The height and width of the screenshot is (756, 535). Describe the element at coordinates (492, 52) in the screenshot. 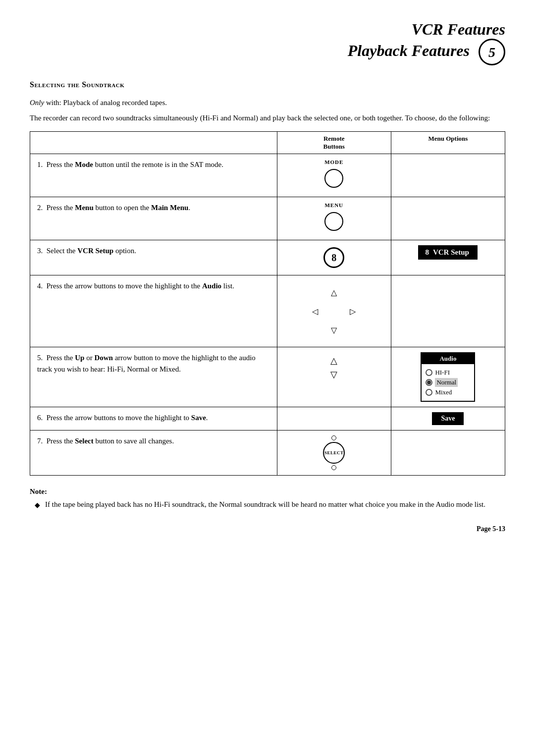

I see `chapter-badge: 5` at that location.